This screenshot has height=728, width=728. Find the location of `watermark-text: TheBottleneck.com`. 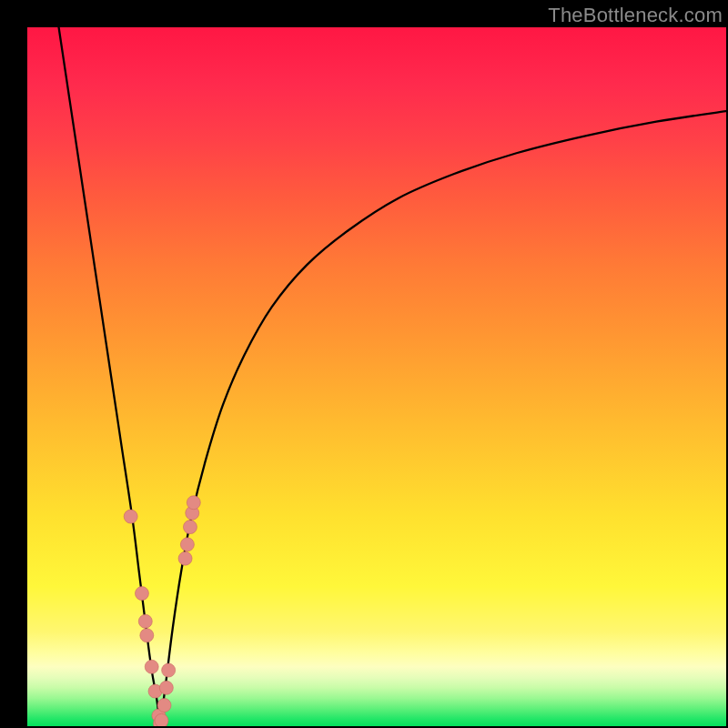

watermark-text: TheBottleneck.com is located at coordinates (635, 15).